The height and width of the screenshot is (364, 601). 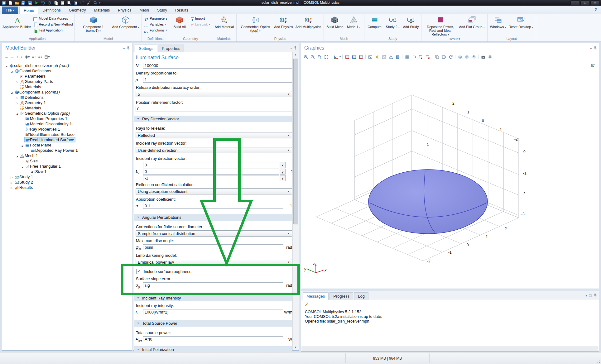 What do you see at coordinates (144, 10) in the screenshot?
I see `tab-mesh: Mesh` at bounding box center [144, 10].